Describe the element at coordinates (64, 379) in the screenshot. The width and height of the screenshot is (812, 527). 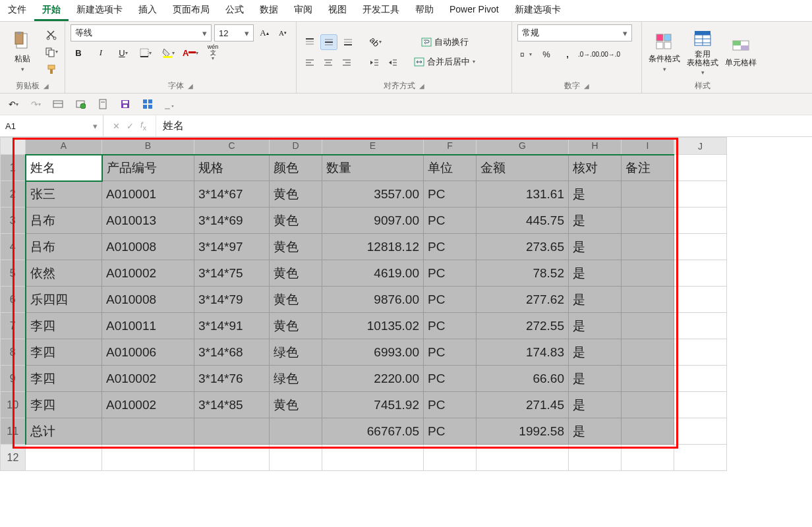
I see `cell-A9: 李四` at that location.